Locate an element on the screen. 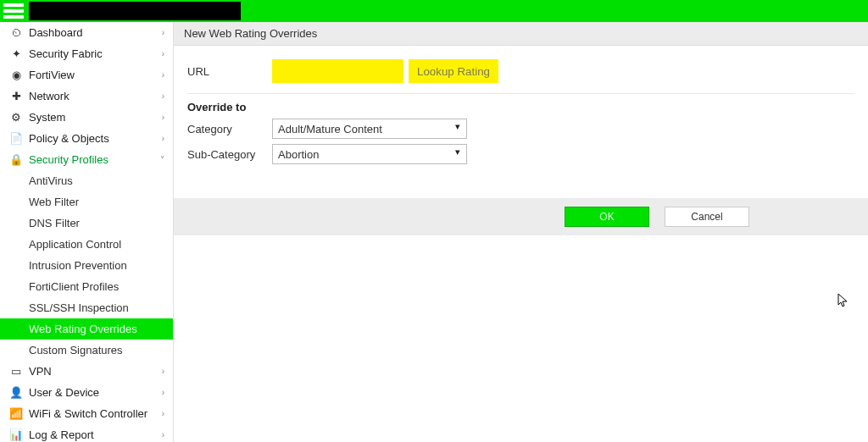 The width and height of the screenshot is (868, 442). sidebar-subitem-ssl: SSL/SSH Inspection is located at coordinates (86, 308).